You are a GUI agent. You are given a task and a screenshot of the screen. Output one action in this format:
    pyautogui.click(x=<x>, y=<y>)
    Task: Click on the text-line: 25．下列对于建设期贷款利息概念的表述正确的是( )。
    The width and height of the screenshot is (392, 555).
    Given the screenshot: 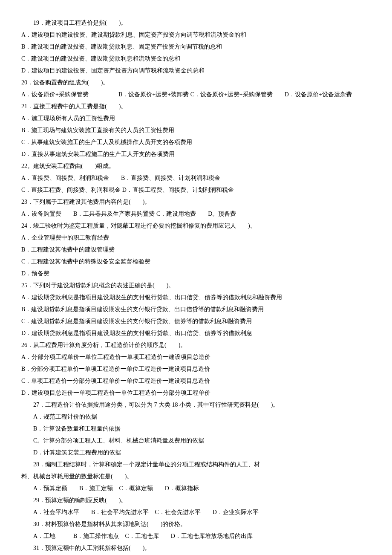 What is the action you would take?
    pyautogui.click(x=196, y=286)
    